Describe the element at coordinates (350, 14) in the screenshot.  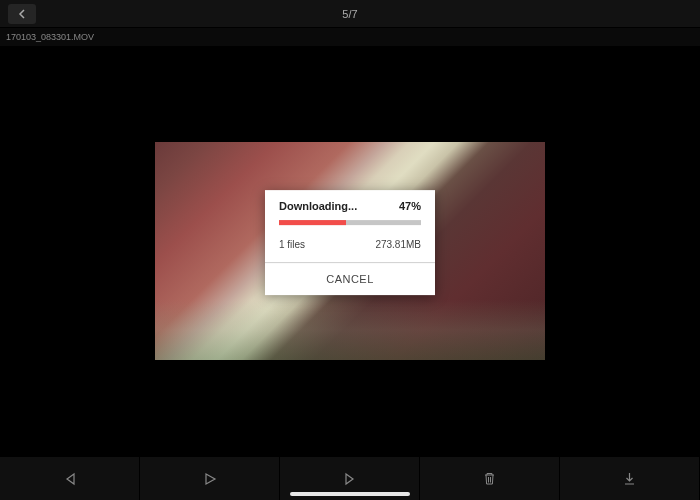
I see `top-bar: 5/7` at that location.